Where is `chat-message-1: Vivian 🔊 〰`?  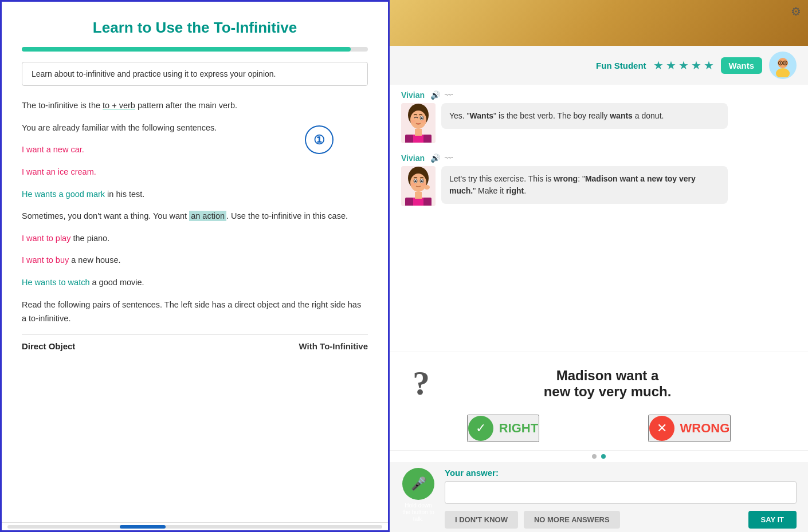 chat-message-1: Vivian 🔊 〰 is located at coordinates (599, 117).